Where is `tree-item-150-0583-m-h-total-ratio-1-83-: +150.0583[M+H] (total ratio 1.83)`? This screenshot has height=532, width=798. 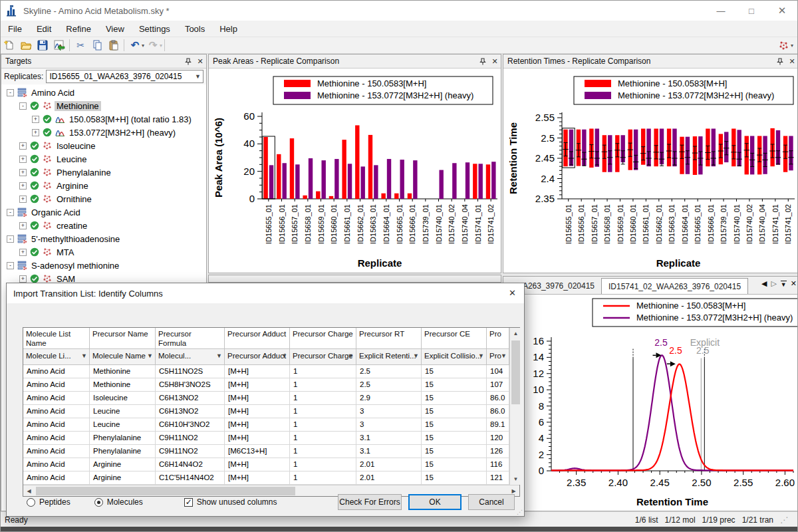 tree-item-150-0583-m-h-total-ratio-1-83-: +150.0583[M+H] (total ratio 1.83) is located at coordinates (104, 119).